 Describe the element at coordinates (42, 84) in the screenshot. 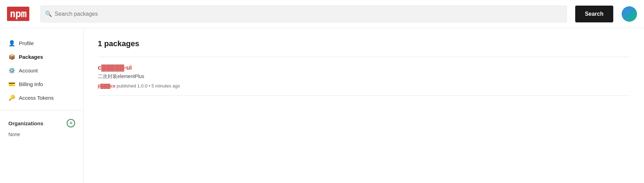

I see `sidebar-item-billing: 💳 Billing Info` at that location.